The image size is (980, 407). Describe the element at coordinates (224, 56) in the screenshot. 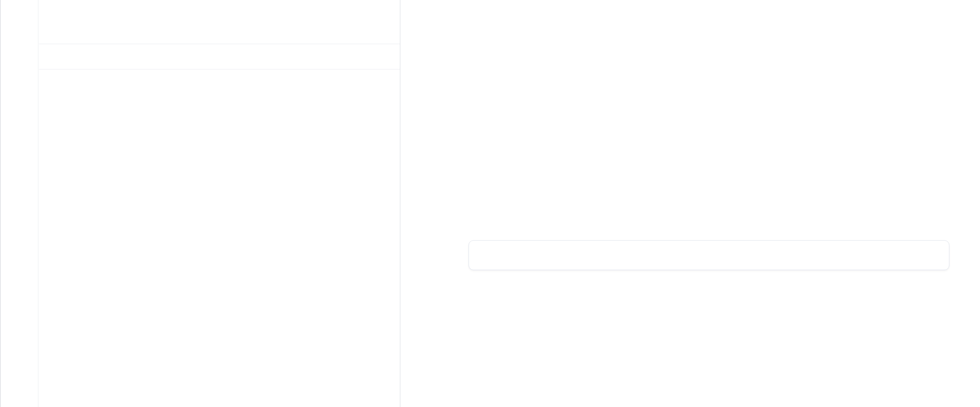

I see `search-input` at that location.